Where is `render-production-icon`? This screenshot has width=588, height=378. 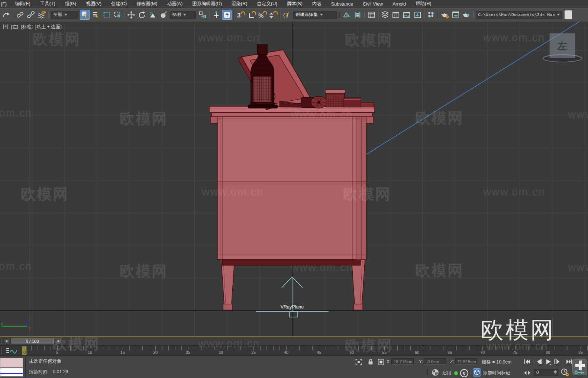 render-production-icon is located at coordinates (466, 15).